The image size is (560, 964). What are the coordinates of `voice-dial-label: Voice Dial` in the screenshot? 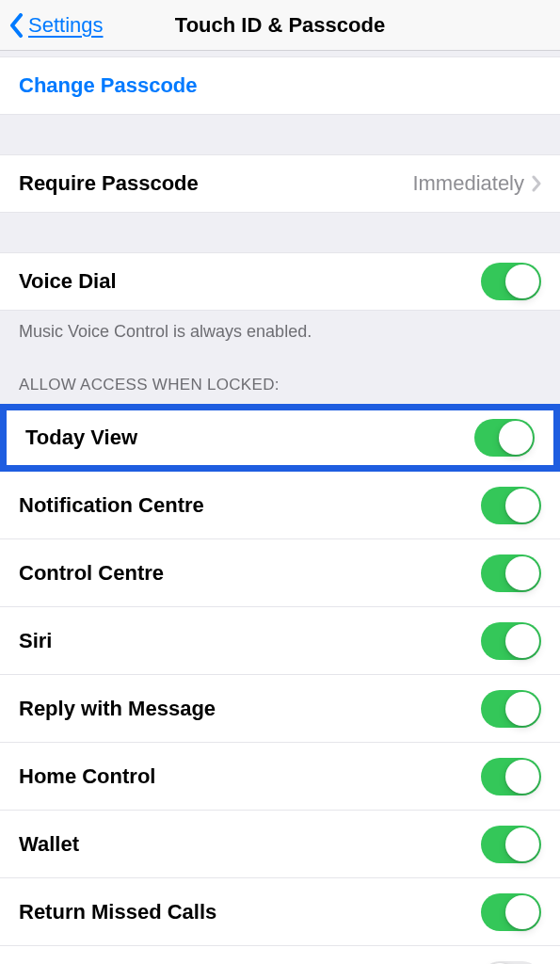 It's located at (68, 281).